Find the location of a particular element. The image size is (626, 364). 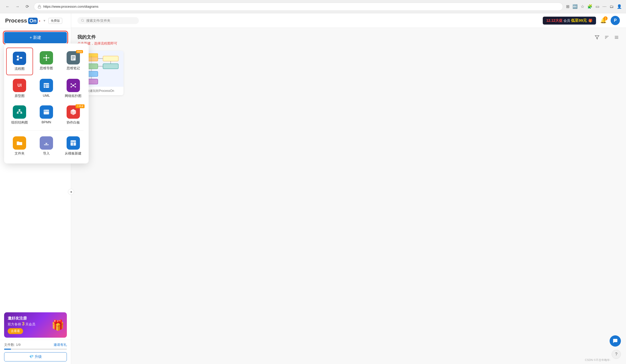

section-header: 我的文件 点击新建，选择流程图即可 is located at coordinates (349, 40).